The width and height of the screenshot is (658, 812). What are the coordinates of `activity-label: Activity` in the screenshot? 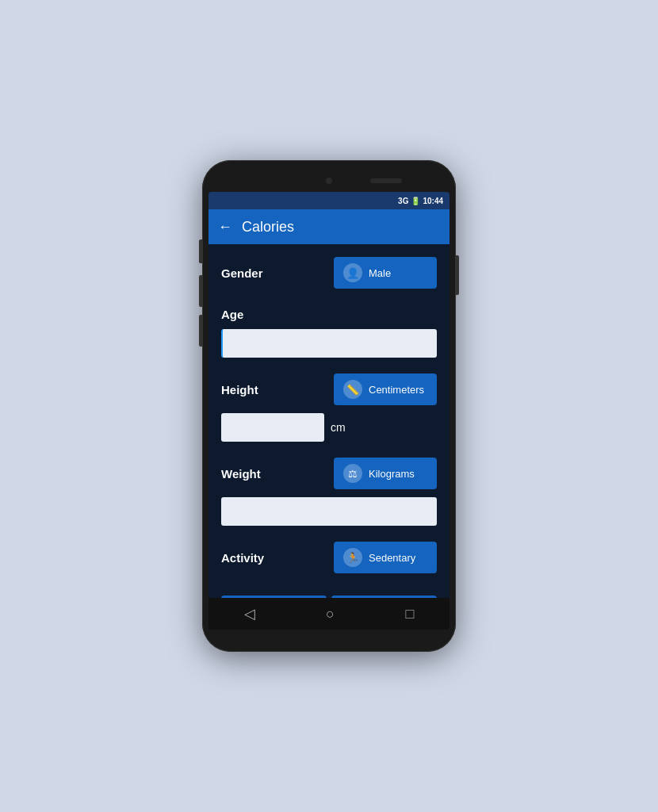 It's located at (243, 558).